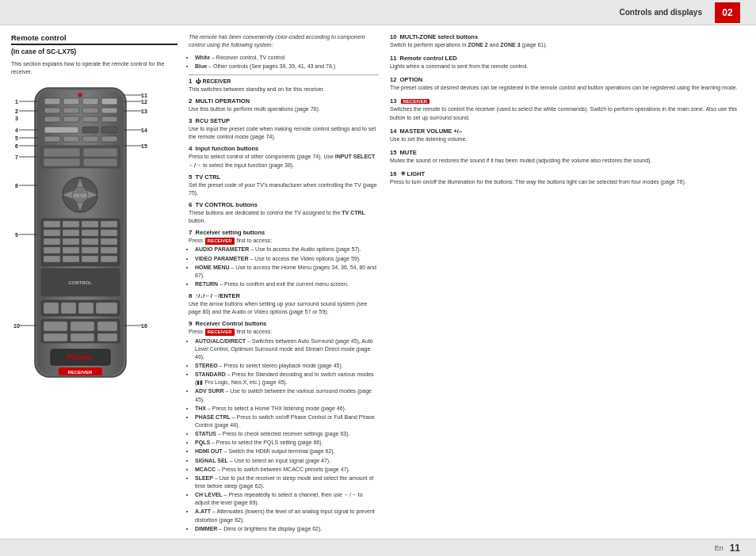 The height and width of the screenshot is (556, 756). What do you see at coordinates (94, 68) in the screenshot?
I see `left-description: This section explains how to operate the…` at bounding box center [94, 68].